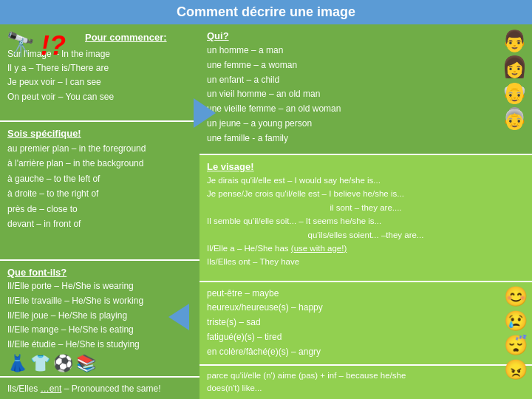  Describe the element at coordinates (334, 95) in the screenshot. I see `qui-lines: un homme – a man une femme – a woman un …` at that location.